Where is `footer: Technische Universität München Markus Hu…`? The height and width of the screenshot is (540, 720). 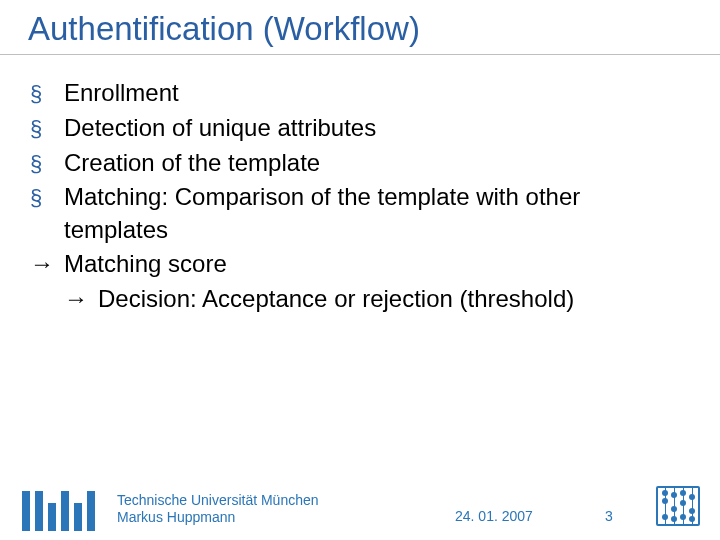
footer: Technische Universität München Markus Hu… is located at coordinates (360, 509).